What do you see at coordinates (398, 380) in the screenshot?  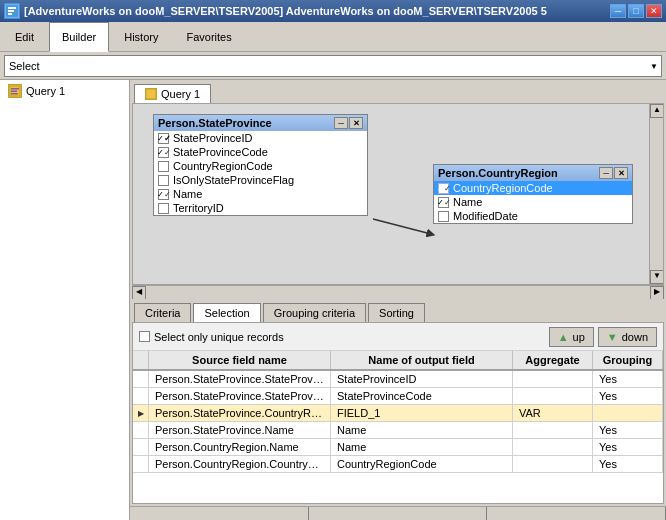 I see `table-row: Person.StateProvince.StateProvinceID Sta…` at bounding box center [398, 380].